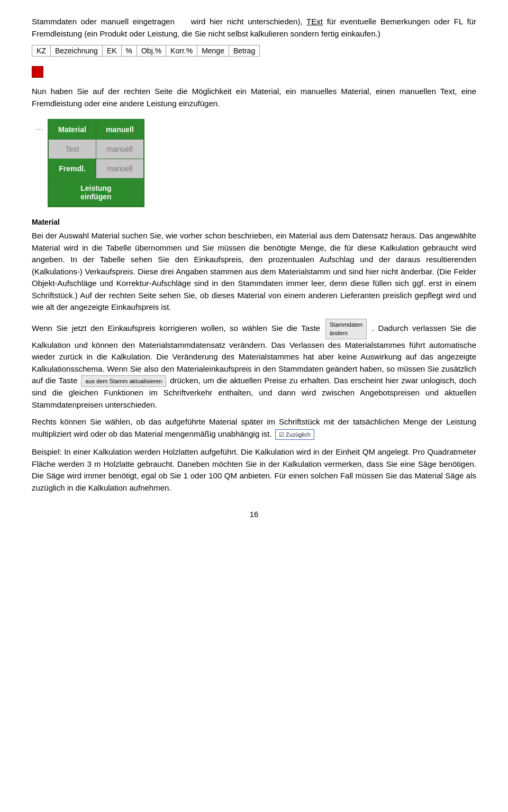 The height and width of the screenshot is (812, 508). I want to click on red-box-indicator, so click(38, 72).